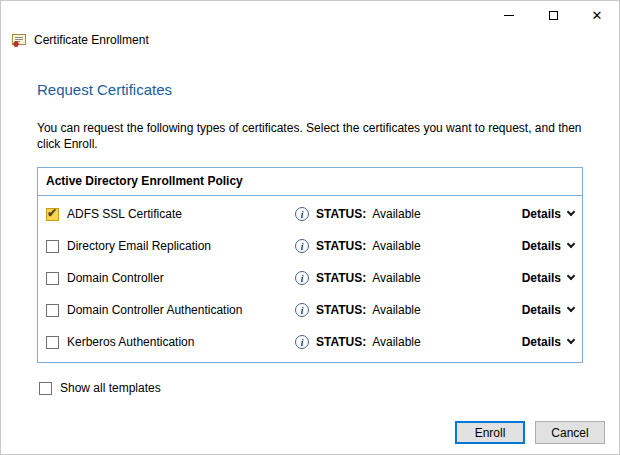 Image resolution: width=620 pixels, height=455 pixels. What do you see at coordinates (311, 388) in the screenshot?
I see `show-all-templates-row: Show all templates` at bounding box center [311, 388].